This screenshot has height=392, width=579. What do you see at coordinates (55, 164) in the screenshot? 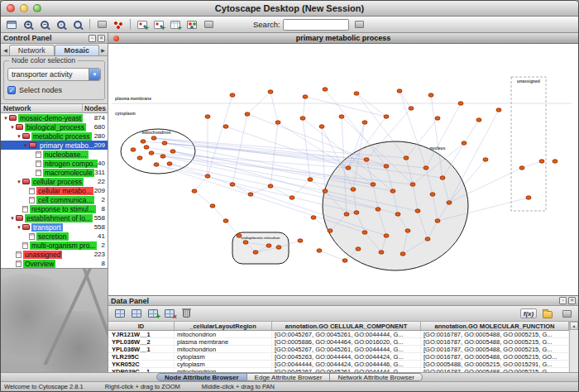
I see `tree-row: nitrogen compo...40` at bounding box center [55, 164].